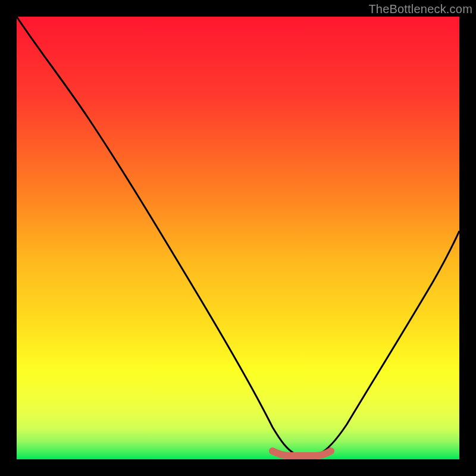 This screenshot has width=476, height=476. I want to click on flat-bottom-marker, so click(302, 453).